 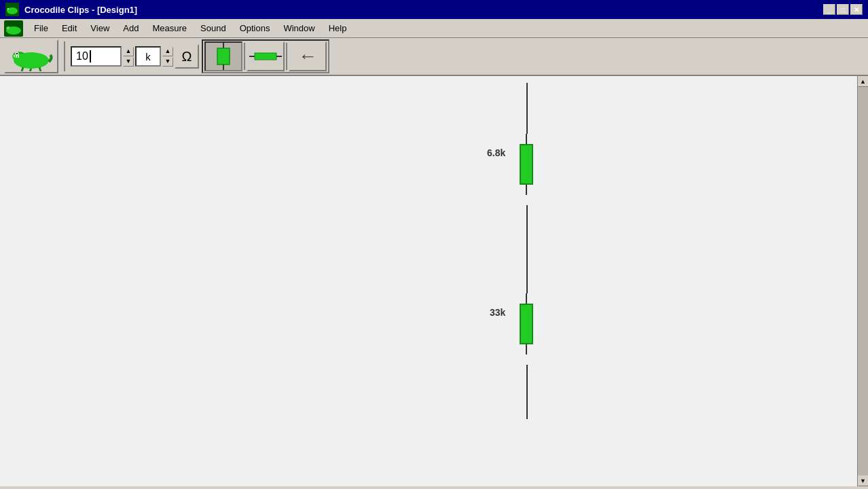 What do you see at coordinates (299, 29) in the screenshot?
I see `menu-window: Window` at bounding box center [299, 29].